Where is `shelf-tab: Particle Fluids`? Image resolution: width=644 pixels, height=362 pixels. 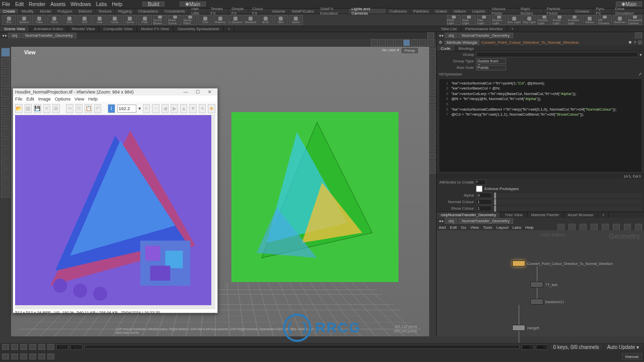 shelf-tab: Particle Fluids is located at coordinates (558, 11).